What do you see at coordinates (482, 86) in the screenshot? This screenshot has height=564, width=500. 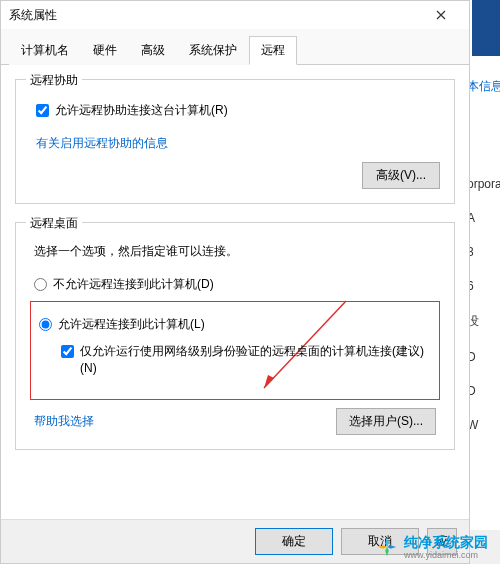 I see `bg-text: 本信息` at bounding box center [482, 86].